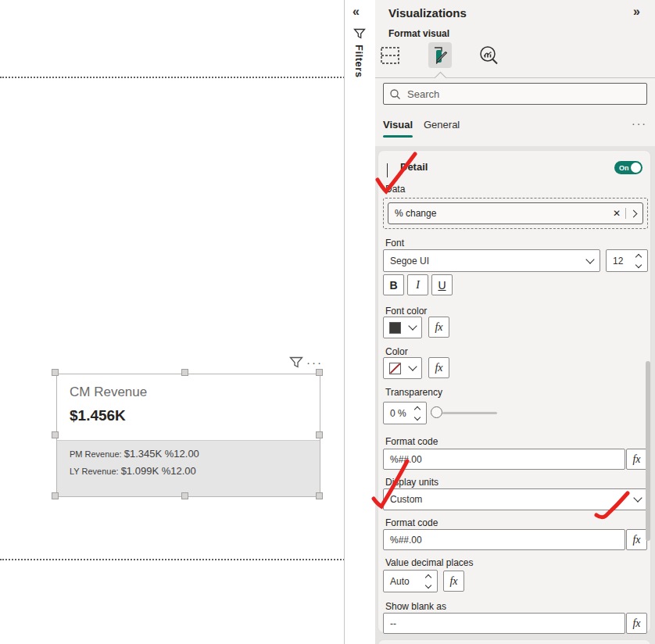  Describe the element at coordinates (108, 392) in the screenshot. I see `card-title: CM Revenue` at that location.